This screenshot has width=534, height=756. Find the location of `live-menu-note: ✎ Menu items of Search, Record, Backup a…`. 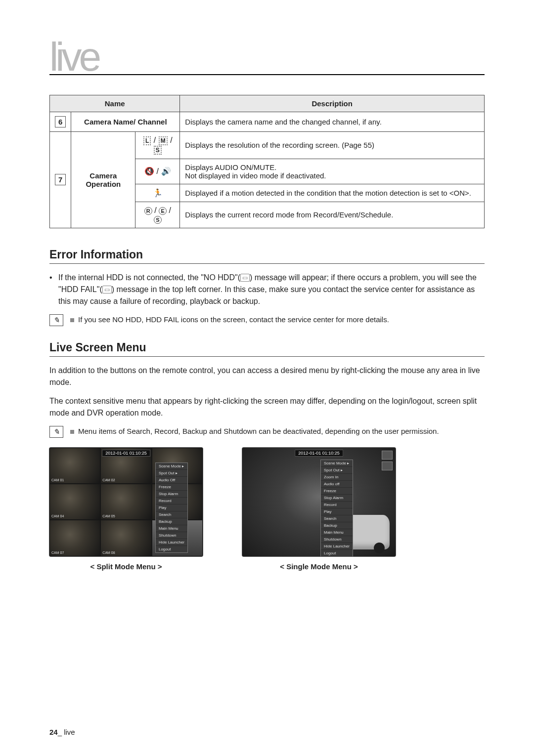

live-menu-note: ✎ Menu items of Search, Record, Backup a… is located at coordinates (267, 432).